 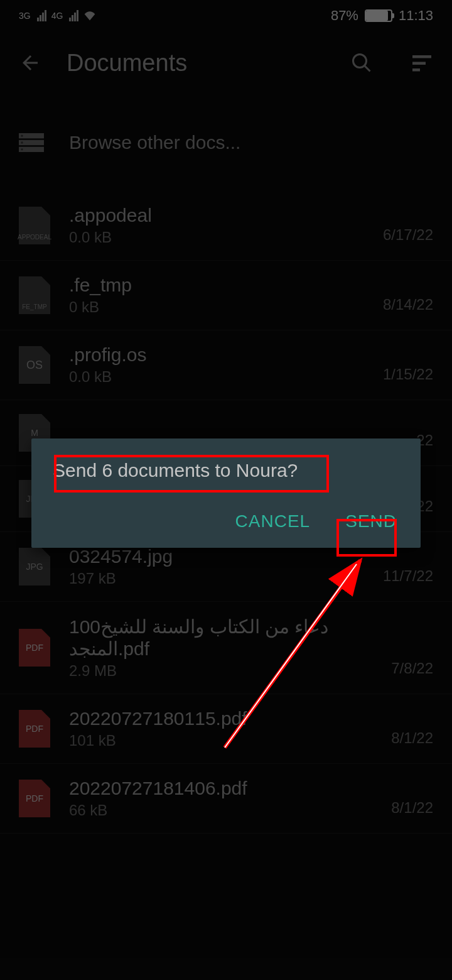 What do you see at coordinates (371, 521) in the screenshot?
I see `send-button: SEND` at bounding box center [371, 521].